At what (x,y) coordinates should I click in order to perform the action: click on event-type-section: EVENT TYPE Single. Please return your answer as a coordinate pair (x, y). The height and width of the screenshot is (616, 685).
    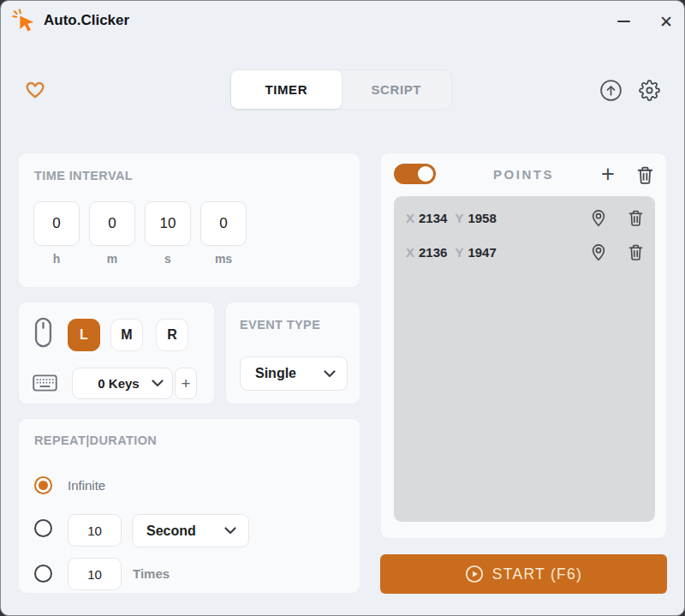
    Looking at the image, I should click on (293, 353).